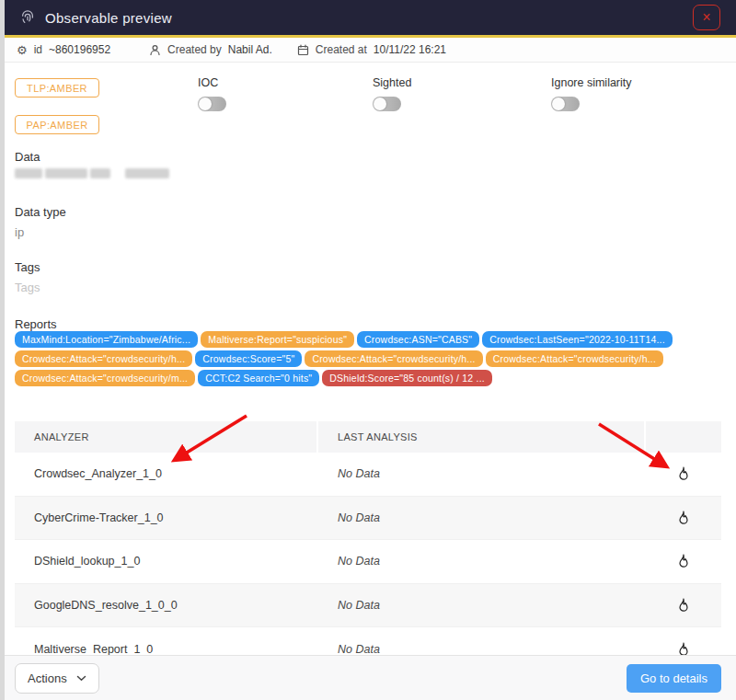 Image resolution: width=736 pixels, height=700 pixels. I want to click on created-by-value: Nabil Ad., so click(250, 50).